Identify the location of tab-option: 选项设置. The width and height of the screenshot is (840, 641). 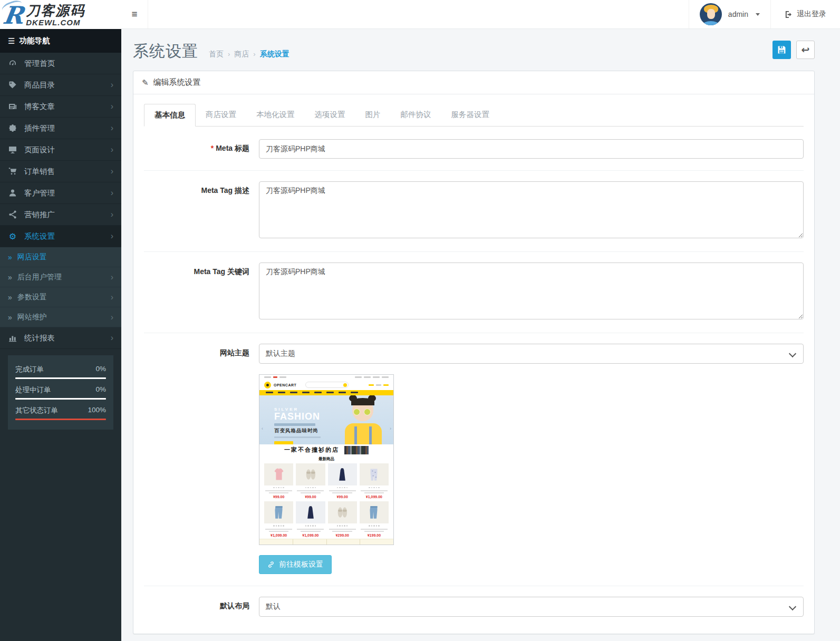
(330, 115).